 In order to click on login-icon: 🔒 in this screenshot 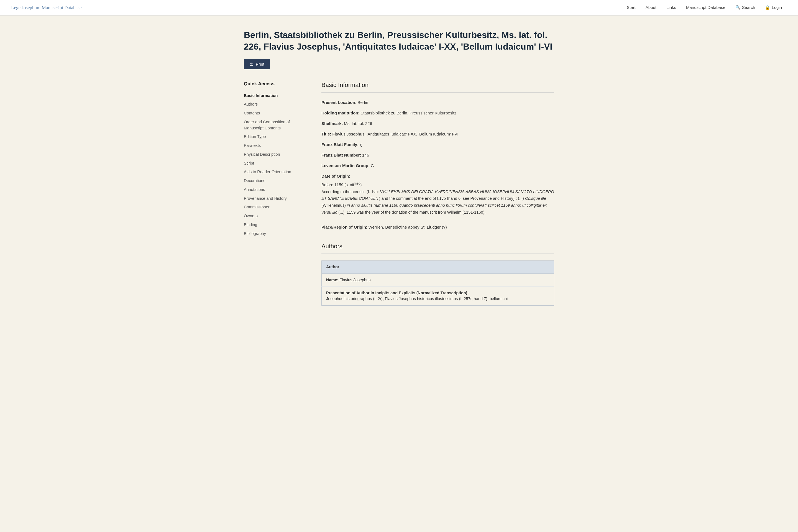, I will do `click(767, 7)`.